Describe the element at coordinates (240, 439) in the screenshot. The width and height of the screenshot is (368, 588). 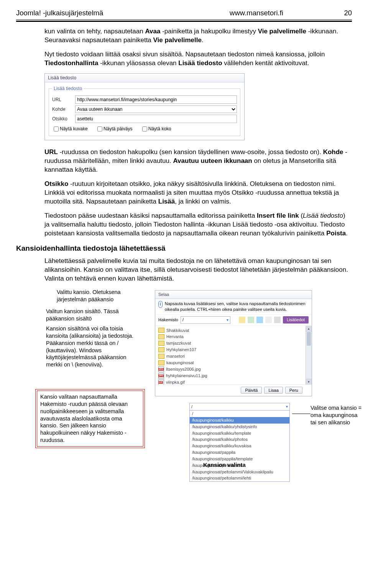
I see `dropdown-option: /kaupunginosat/kalkku/photos` at that location.